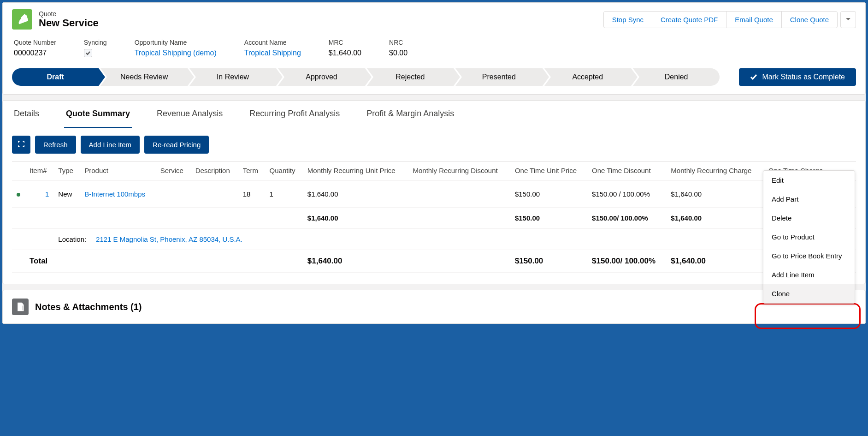  What do you see at coordinates (69, 14) in the screenshot?
I see `object-label: Quote` at bounding box center [69, 14].